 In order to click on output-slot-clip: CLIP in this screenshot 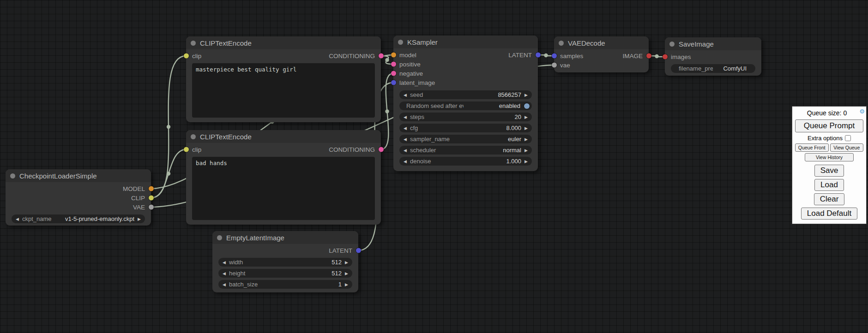, I will do `click(78, 198)`.